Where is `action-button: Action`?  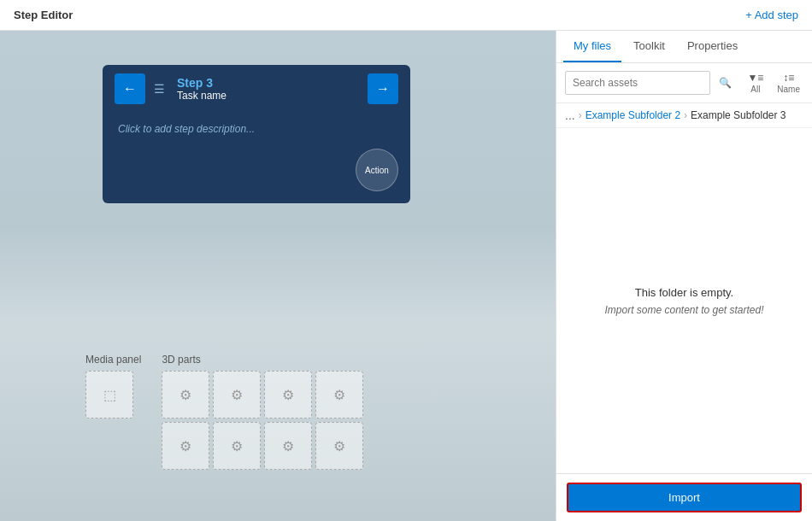 action-button: Action is located at coordinates (377, 170).